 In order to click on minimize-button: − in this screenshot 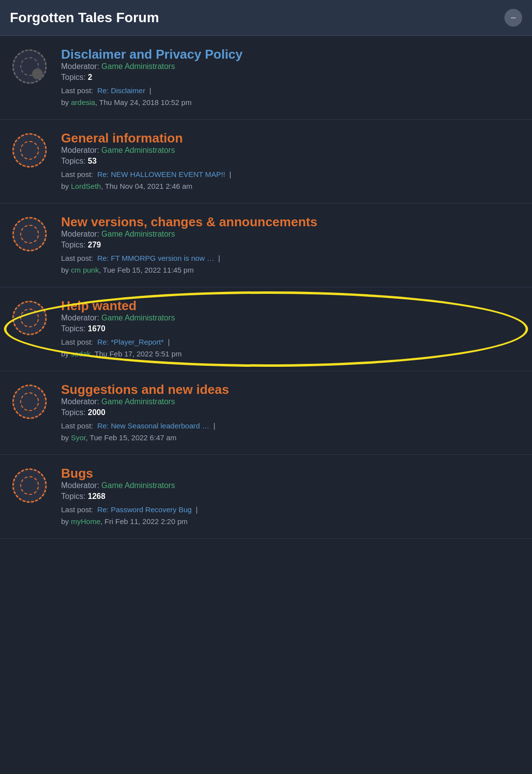, I will do `click(513, 18)`.